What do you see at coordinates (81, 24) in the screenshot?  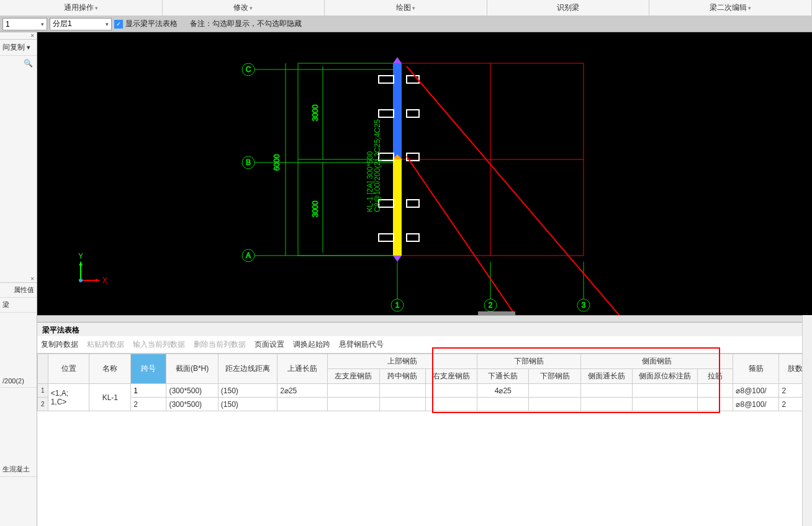 I see `combo-layer: 分层1▾` at bounding box center [81, 24].